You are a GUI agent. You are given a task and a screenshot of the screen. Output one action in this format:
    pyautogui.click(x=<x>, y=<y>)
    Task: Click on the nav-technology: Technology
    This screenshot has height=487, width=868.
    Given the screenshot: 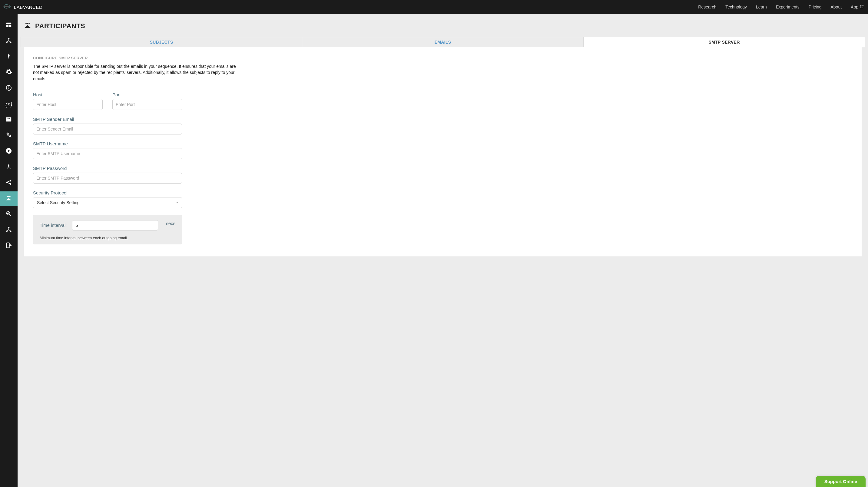 What is the action you would take?
    pyautogui.click(x=736, y=7)
    